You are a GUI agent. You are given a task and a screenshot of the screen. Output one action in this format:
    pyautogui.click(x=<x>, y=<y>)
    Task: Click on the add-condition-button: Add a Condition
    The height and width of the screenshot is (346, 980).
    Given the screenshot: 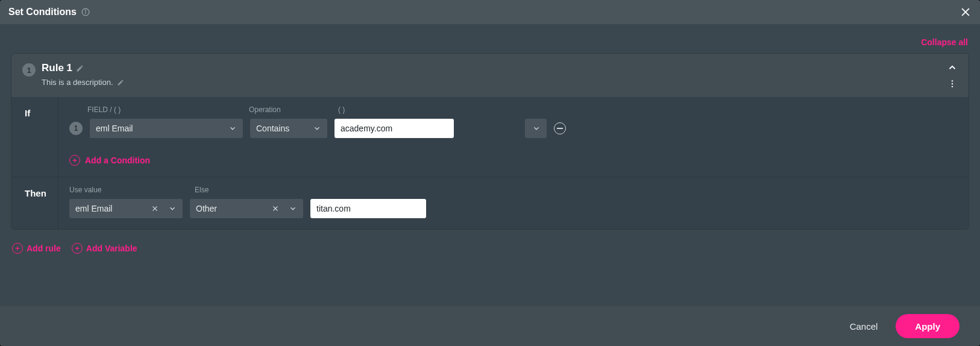 What is the action you would take?
    pyautogui.click(x=514, y=160)
    